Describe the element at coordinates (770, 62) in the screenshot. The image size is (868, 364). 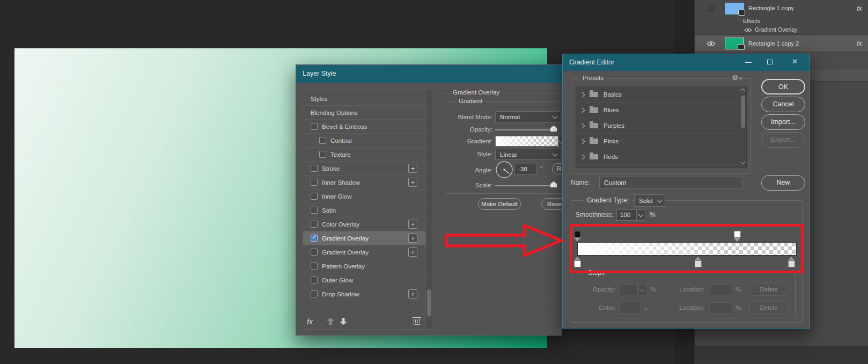
I see `maximize-icon` at that location.